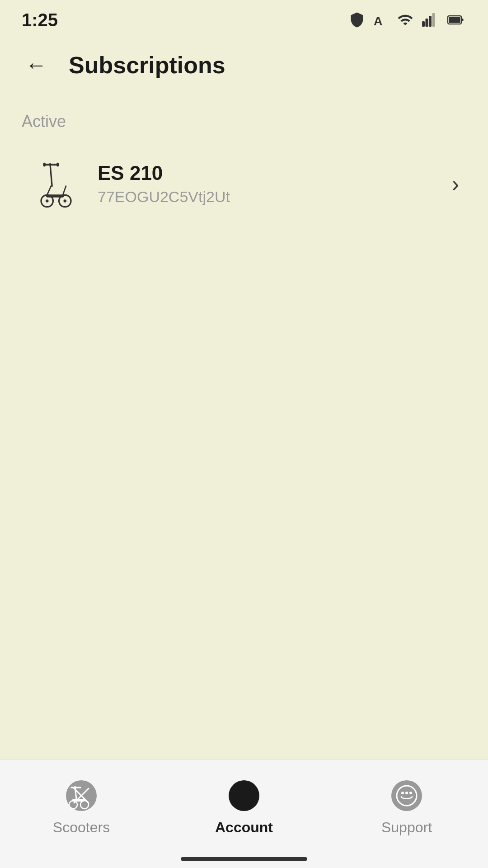 The height and width of the screenshot is (868, 488). I want to click on wifi-icon, so click(405, 20).